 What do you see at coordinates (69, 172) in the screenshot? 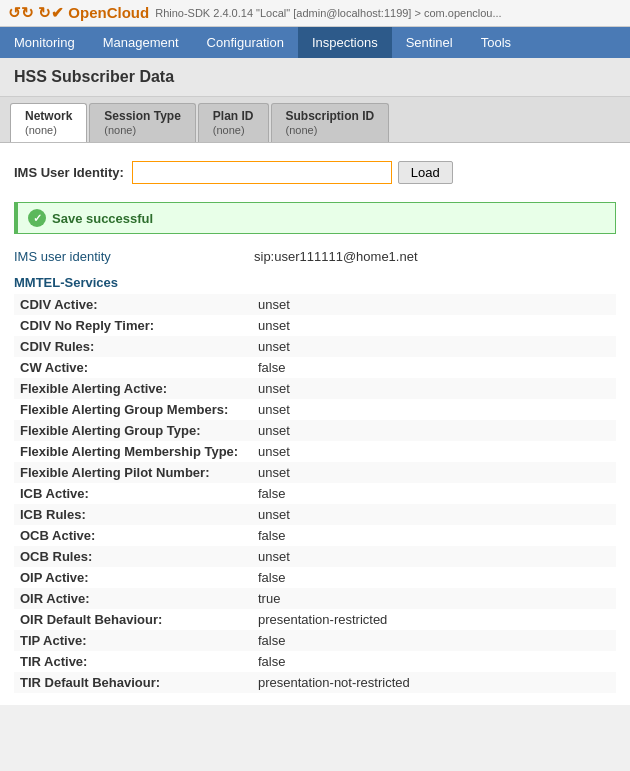
I see `identity-label: IMS User Identity:` at bounding box center [69, 172].